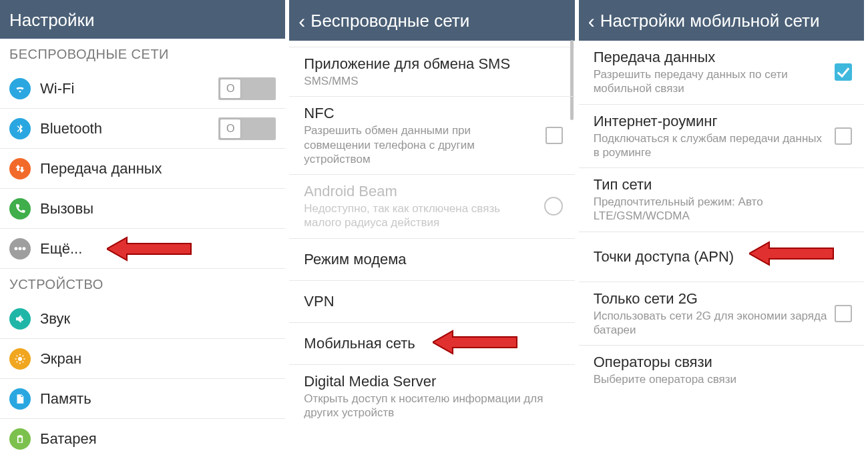  Describe the element at coordinates (430, 382) in the screenshot. I see `dms-title: Digital Media Server` at that location.